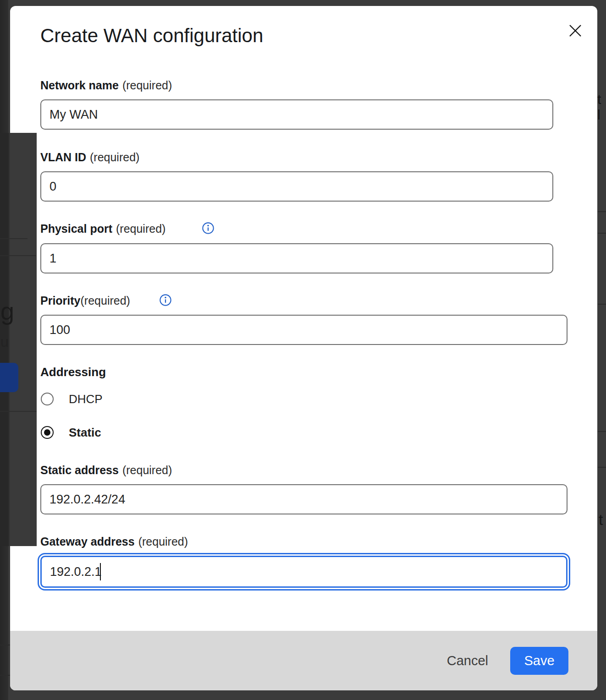 This screenshot has height=700, width=606. I want to click on priority-label-text: Priority, so click(61, 301).